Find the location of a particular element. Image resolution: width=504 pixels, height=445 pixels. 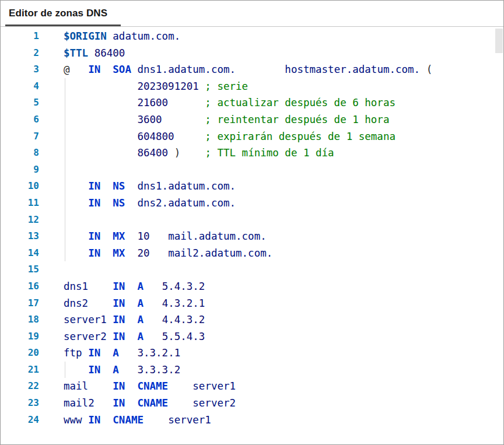

code-text: IN A 3.3.3.2 is located at coordinates (122, 370).